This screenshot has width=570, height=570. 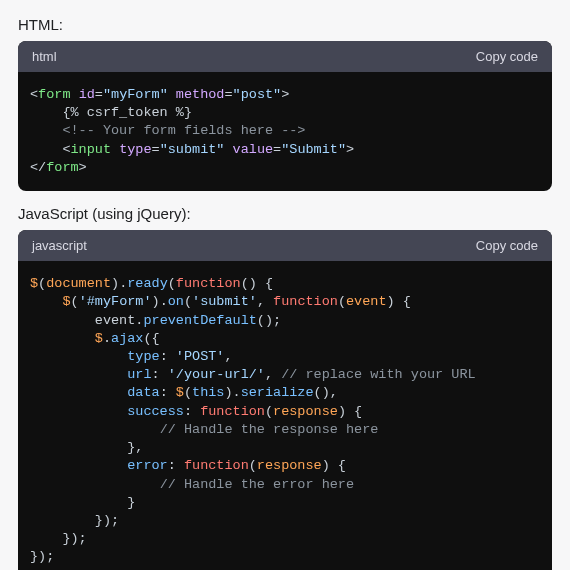 What do you see at coordinates (285, 24) in the screenshot?
I see `html-heading: HTML:` at bounding box center [285, 24].